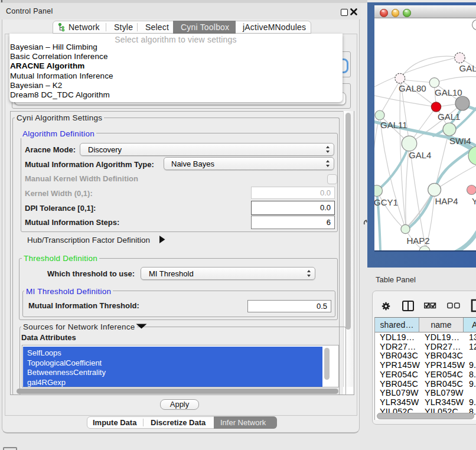  I want to click on svg-text: GAL80, so click(412, 89).